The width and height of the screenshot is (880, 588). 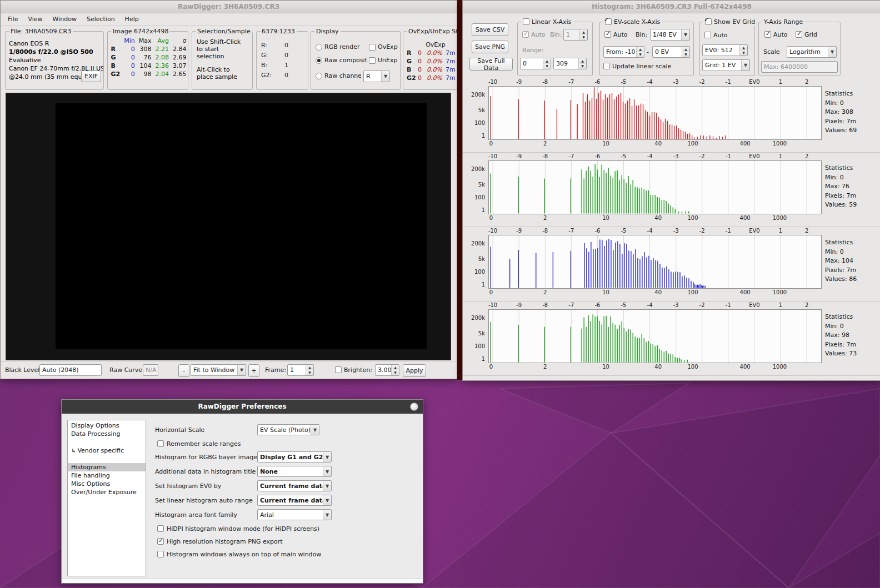 I want to click on sidebar-item-over-under-exposure: Over/Under Exposure, so click(x=107, y=492).